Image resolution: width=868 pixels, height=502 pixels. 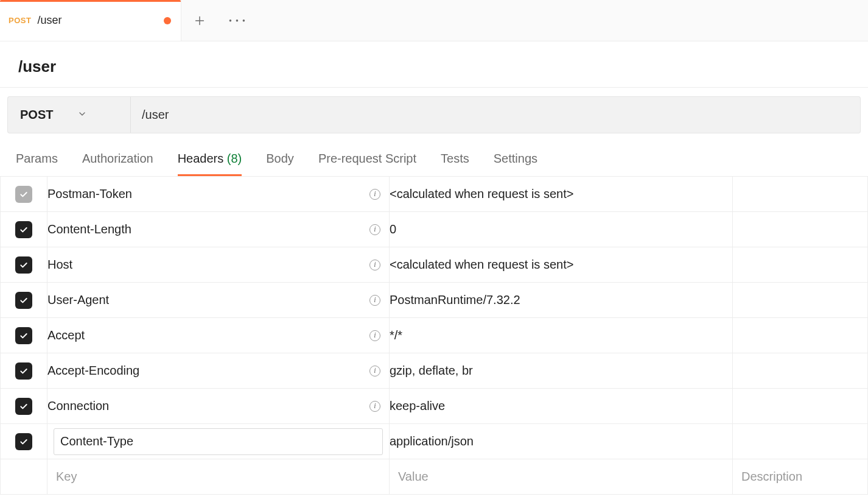 What do you see at coordinates (218, 442) in the screenshot?
I see `header-key-input: Content-Type` at bounding box center [218, 442].